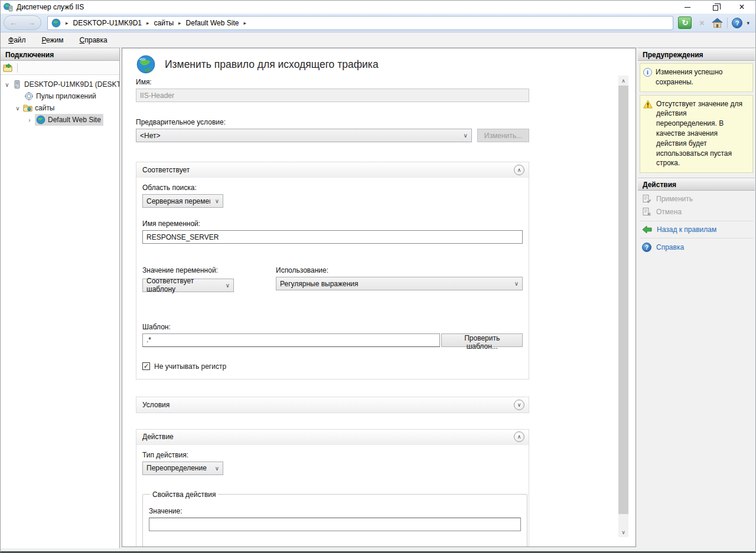  What do you see at coordinates (13, 22) in the screenshot?
I see `back-button: ←` at bounding box center [13, 22].